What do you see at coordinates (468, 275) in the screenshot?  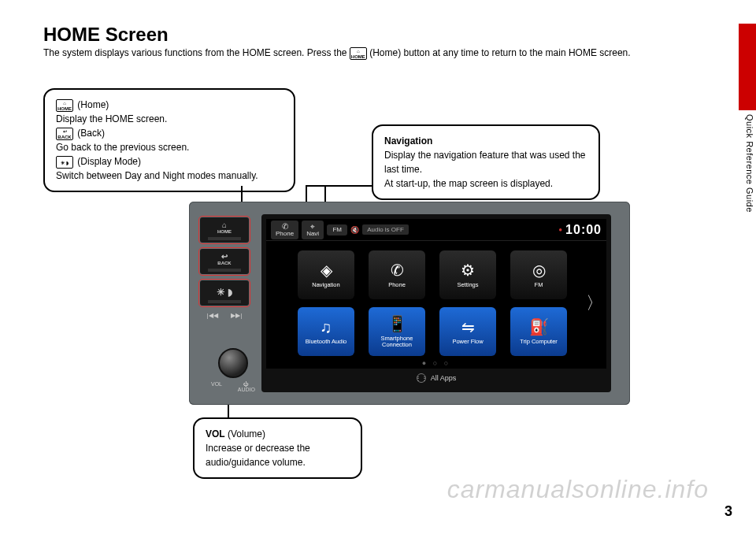 I see `tile-settings: ⚙Settings` at bounding box center [468, 275].